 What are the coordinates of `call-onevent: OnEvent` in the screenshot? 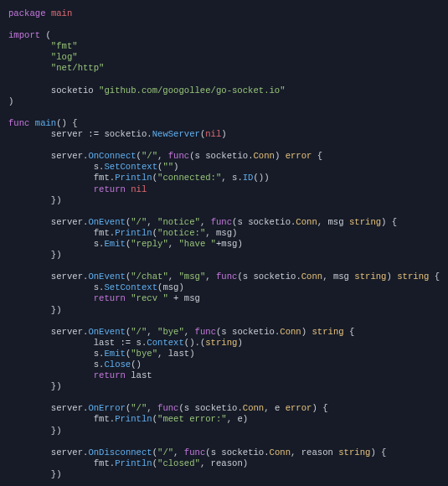 It's located at (107, 222).